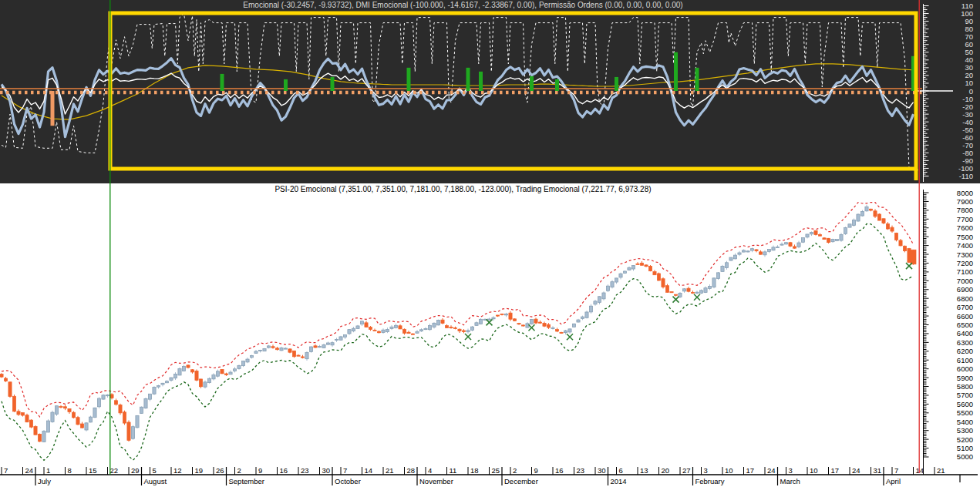  I want to click on svg-text: 7100, so click(965, 271).